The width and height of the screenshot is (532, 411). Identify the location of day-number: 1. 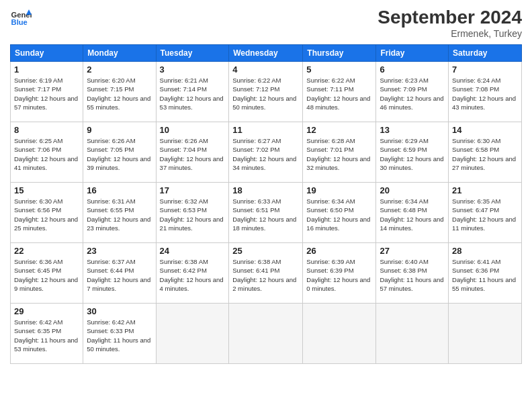
(47, 70).